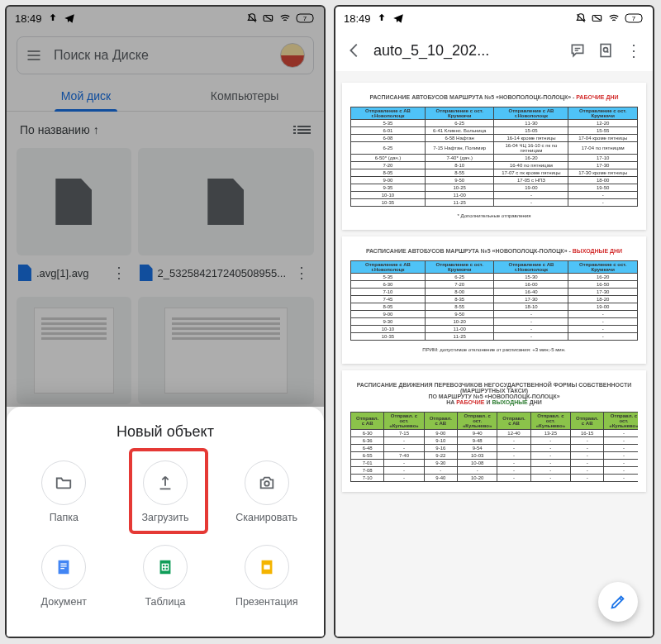  Describe the element at coordinates (618, 602) in the screenshot. I see `pencil-icon` at that location.